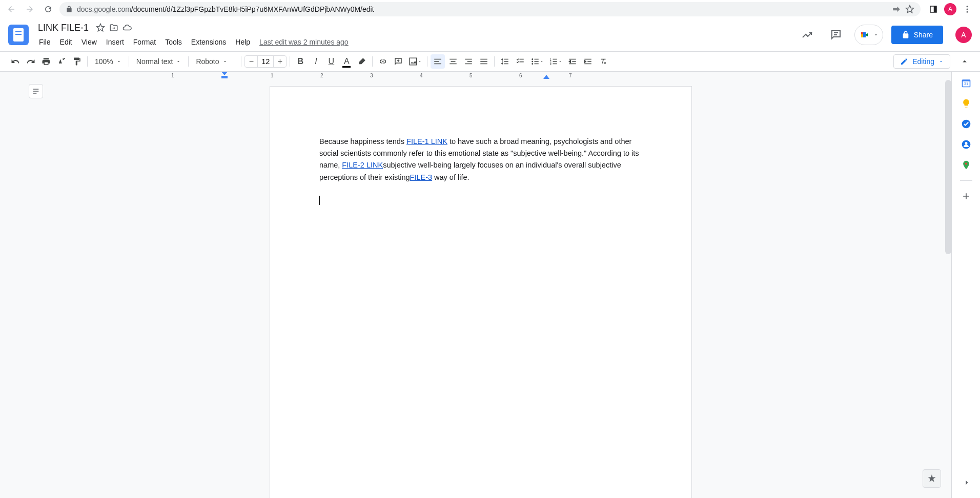 The image size is (980, 498). What do you see at coordinates (967, 483) in the screenshot?
I see `hide-side-panel-button` at bounding box center [967, 483].